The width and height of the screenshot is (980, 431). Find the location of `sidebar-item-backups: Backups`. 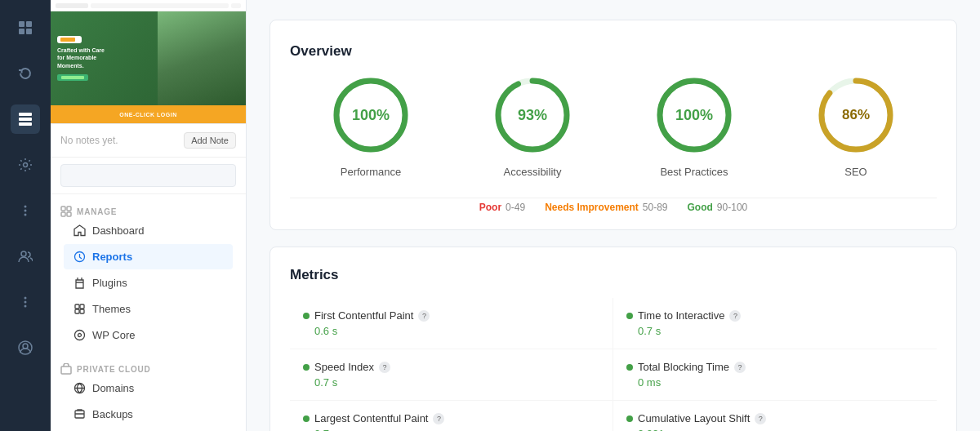

sidebar-item-backups: Backups is located at coordinates (149, 415).